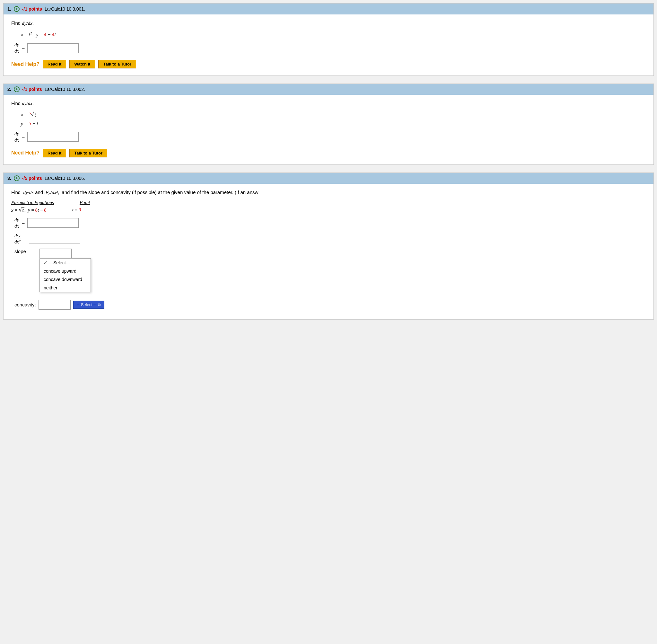  Describe the element at coordinates (17, 51) in the screenshot. I see `dy-denominator: dx` at that location.